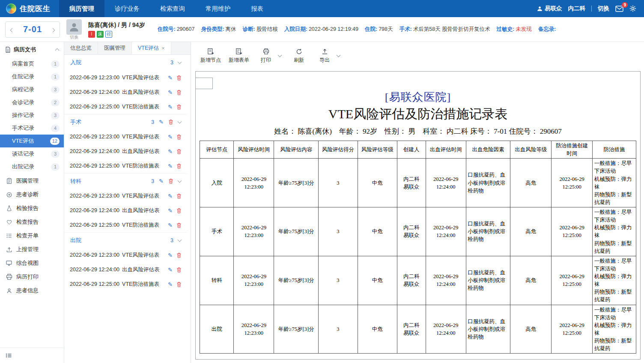  I want to click on sidebar-doc-item: 出院记录1, so click(32, 167).